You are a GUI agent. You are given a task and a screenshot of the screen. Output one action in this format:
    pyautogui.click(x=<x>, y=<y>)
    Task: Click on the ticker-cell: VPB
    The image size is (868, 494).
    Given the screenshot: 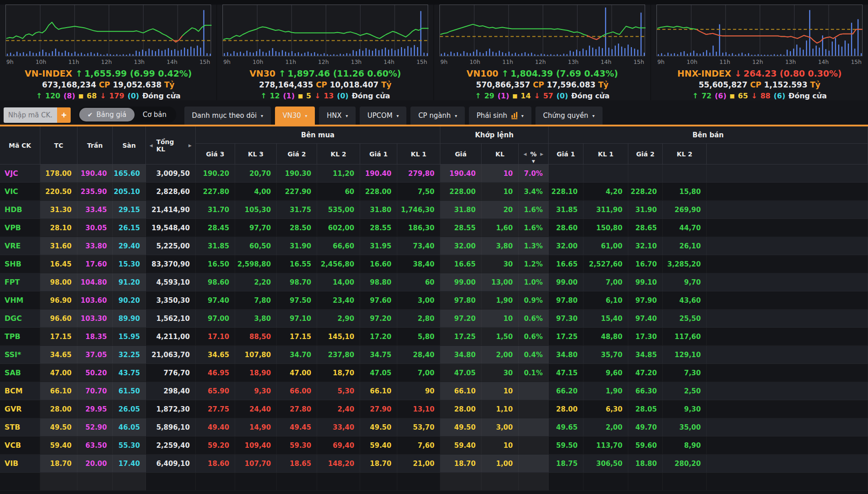 What is the action you would take?
    pyautogui.click(x=20, y=228)
    